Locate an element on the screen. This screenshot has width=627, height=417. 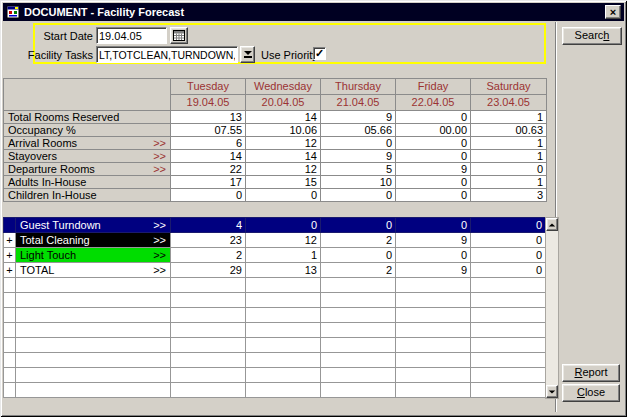
cell: 4 is located at coordinates (208, 226).